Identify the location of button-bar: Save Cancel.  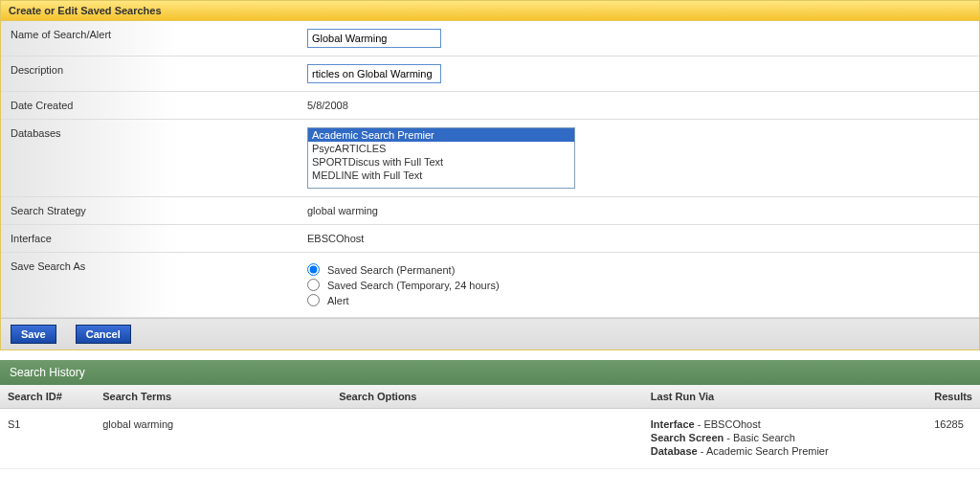
(490, 333).